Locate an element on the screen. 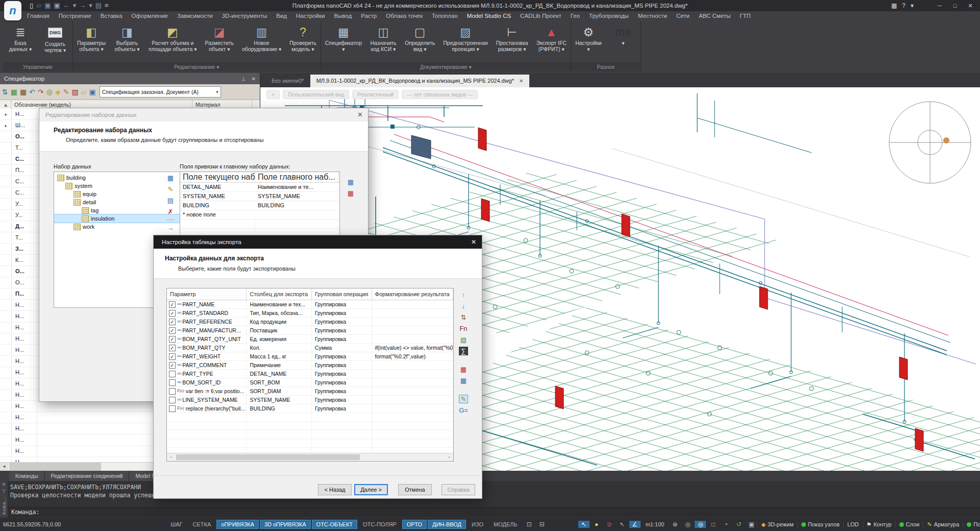 This screenshot has height=531, width=980. command-tab: Редактирование соединений is located at coordinates (87, 476).